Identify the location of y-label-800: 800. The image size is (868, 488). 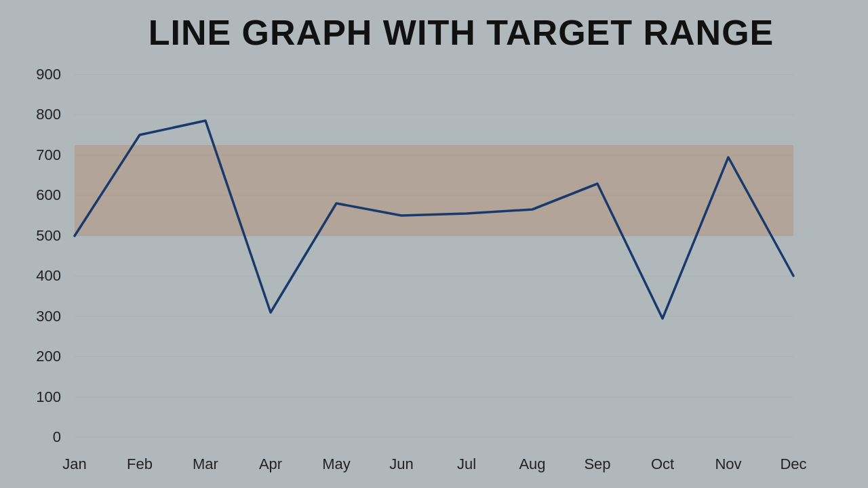
(49, 114).